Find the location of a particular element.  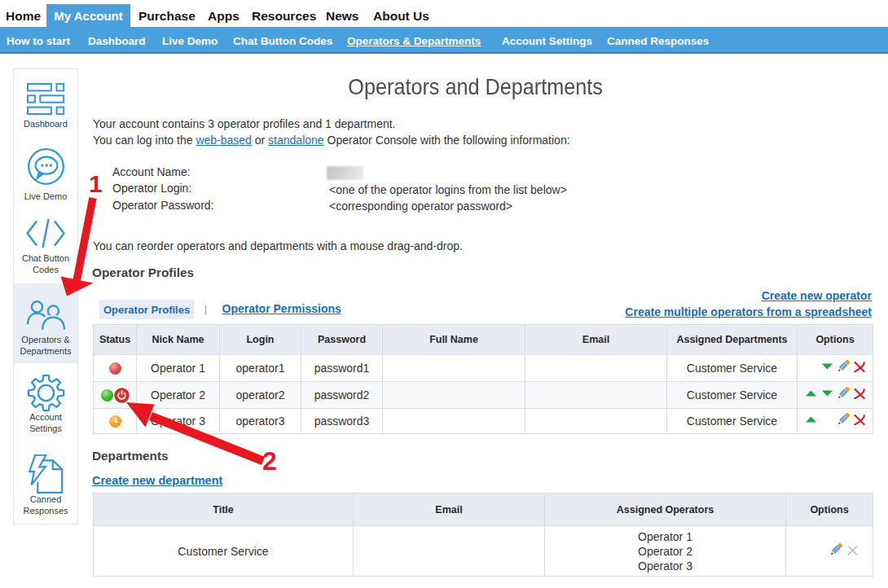

svg-text: 2 is located at coordinates (270, 461).